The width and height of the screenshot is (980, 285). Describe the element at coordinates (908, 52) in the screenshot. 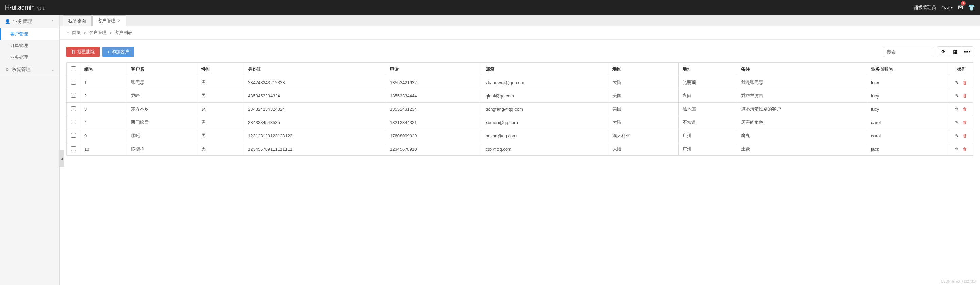

I see `search-input` at that location.